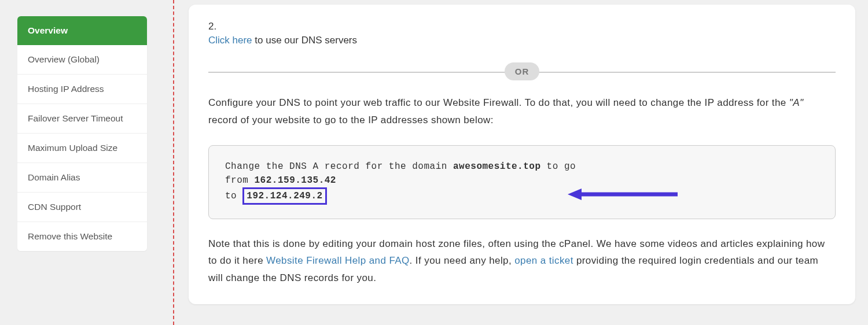 This screenshot has height=325, width=868. Describe the element at coordinates (544, 260) in the screenshot. I see `open-ticket-link: open a ticket` at that location.